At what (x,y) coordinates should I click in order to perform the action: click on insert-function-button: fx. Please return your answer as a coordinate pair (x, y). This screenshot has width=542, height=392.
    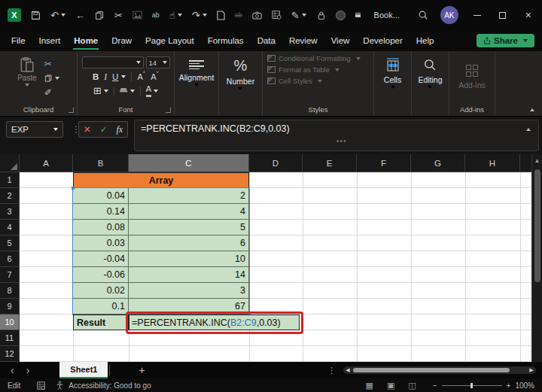
    Looking at the image, I should click on (119, 129).